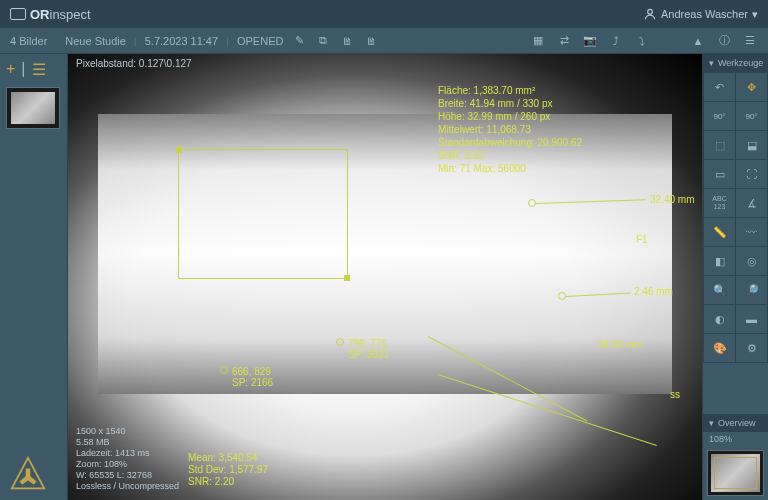  I want to click on user-menu: Andreas Wascher ▾, so click(700, 14).